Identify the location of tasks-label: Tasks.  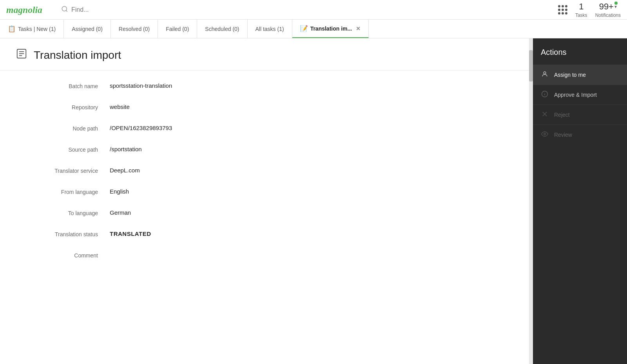
(582, 15).